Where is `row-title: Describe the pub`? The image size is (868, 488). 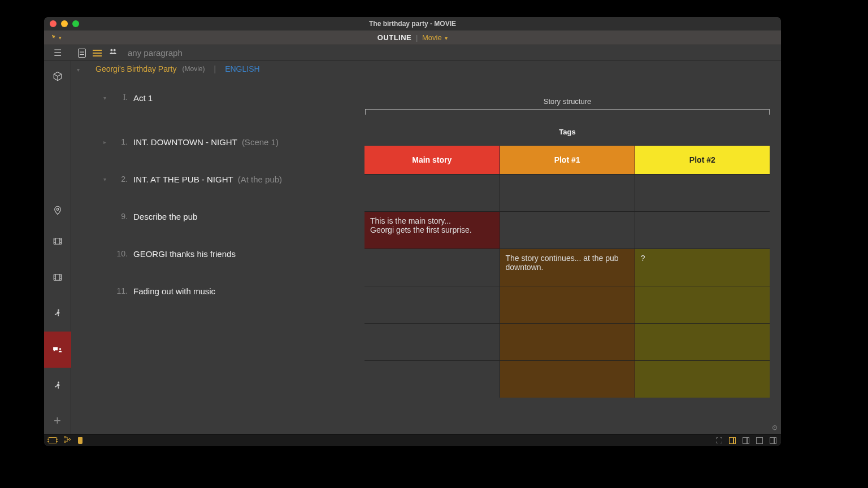 row-title: Describe the pub is located at coordinates (165, 217).